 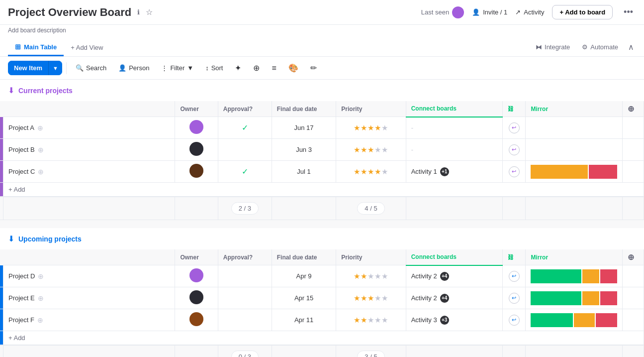 I want to click on add-to-board-button: + Add to board, so click(x=582, y=12).